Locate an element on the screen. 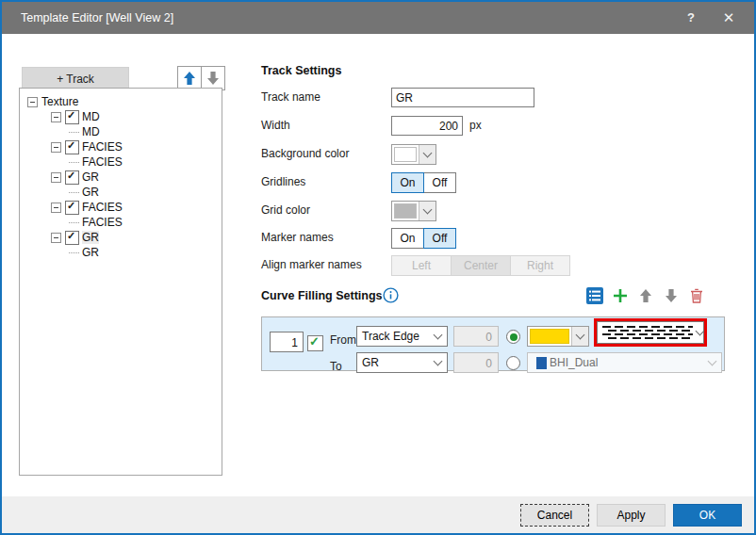 The height and width of the screenshot is (535, 756). fill-curve-radio is located at coordinates (513, 364).